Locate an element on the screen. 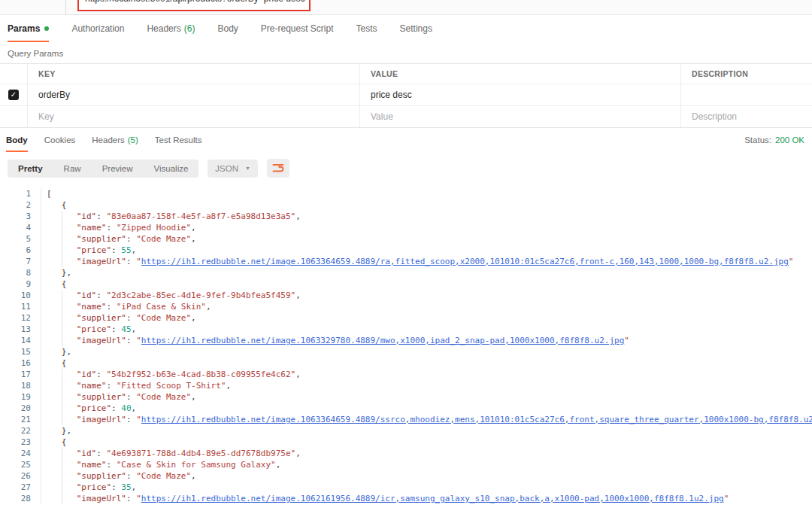  code-line: 25 "name": "Case & Skin for Samsung Gala… is located at coordinates (406, 465).